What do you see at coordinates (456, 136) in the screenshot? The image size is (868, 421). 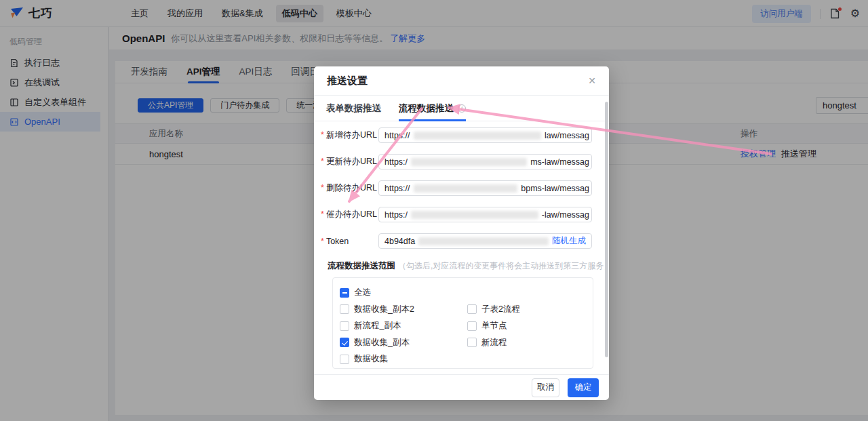 I see `form-row-create-todo-url: *新增待办URL https:// law/messag` at bounding box center [456, 136].